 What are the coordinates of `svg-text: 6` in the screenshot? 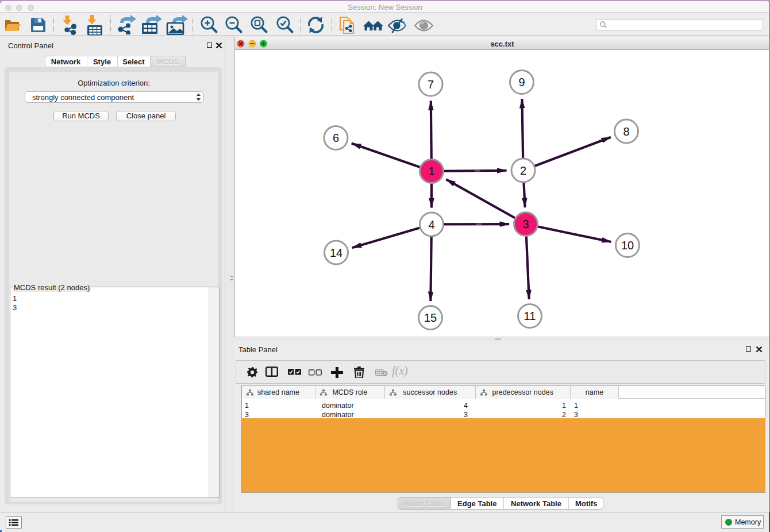 It's located at (336, 138).